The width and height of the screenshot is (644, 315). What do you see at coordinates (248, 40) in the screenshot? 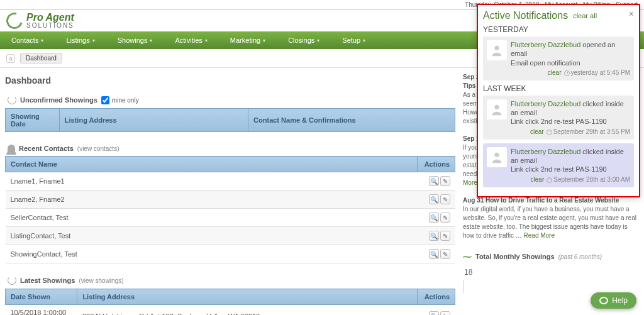
I see `nav-marketing: Marketing▾` at bounding box center [248, 40].